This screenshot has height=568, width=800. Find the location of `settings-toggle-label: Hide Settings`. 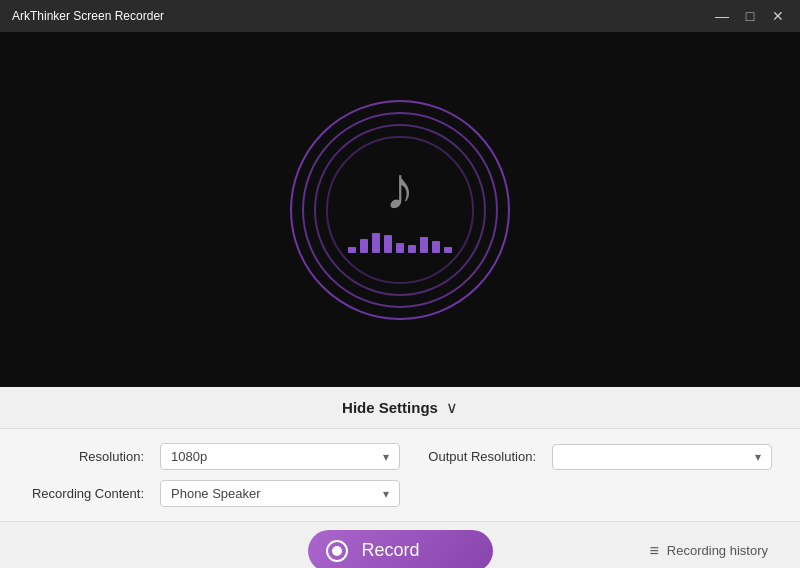

settings-toggle-label: Hide Settings is located at coordinates (390, 408).